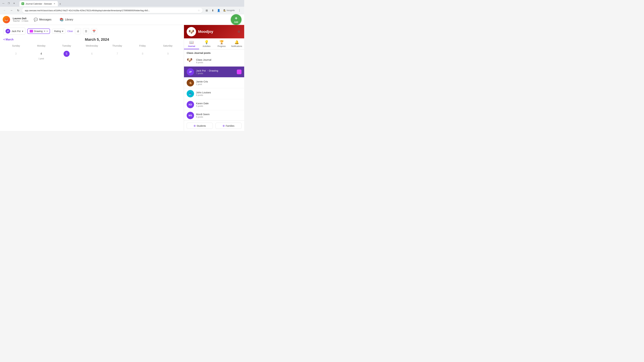 This screenshot has width=644, height=362. Describe the element at coordinates (16, 46) in the screenshot. I see `day-sunday: Sunday` at that location.